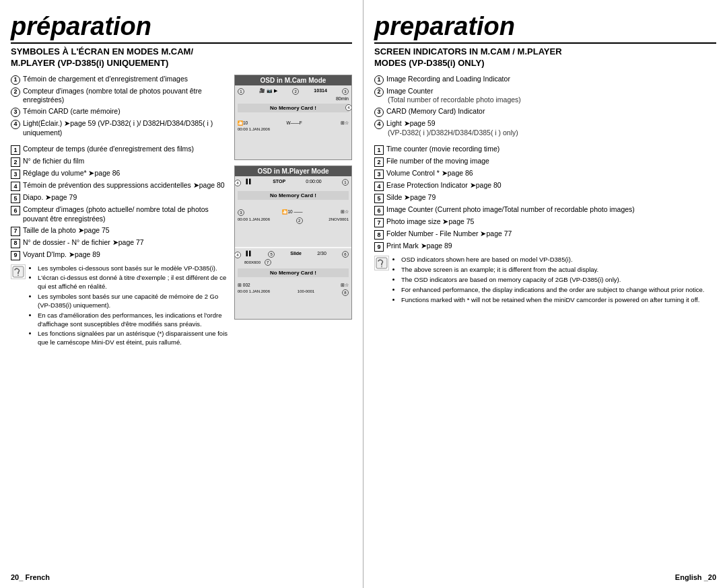 The height and width of the screenshot is (588, 727). I want to click on en-num-1-circle: 1, so click(379, 80).